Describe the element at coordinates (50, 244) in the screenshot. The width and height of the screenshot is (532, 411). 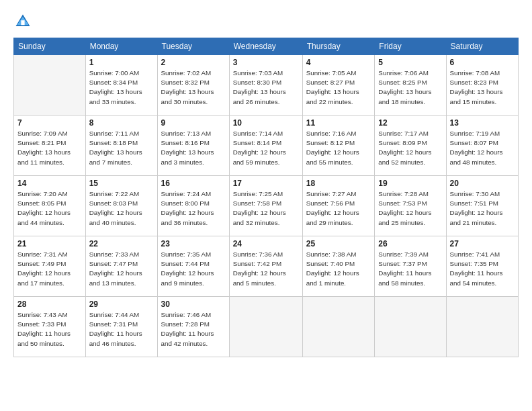
I see `day-number: 21` at that location.